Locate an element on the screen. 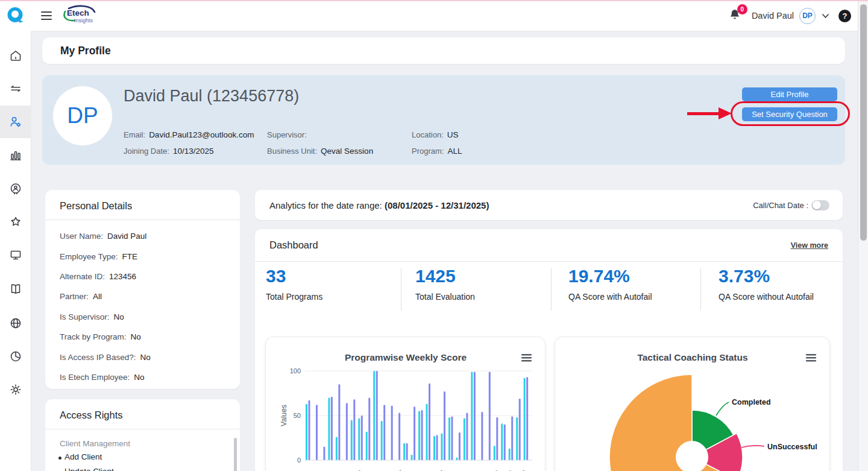 The width and height of the screenshot is (868, 471). x-tick-labels: ..P....ra..PG1..ram..2.0..ram..ormFT..ra… is located at coordinates (412, 470).